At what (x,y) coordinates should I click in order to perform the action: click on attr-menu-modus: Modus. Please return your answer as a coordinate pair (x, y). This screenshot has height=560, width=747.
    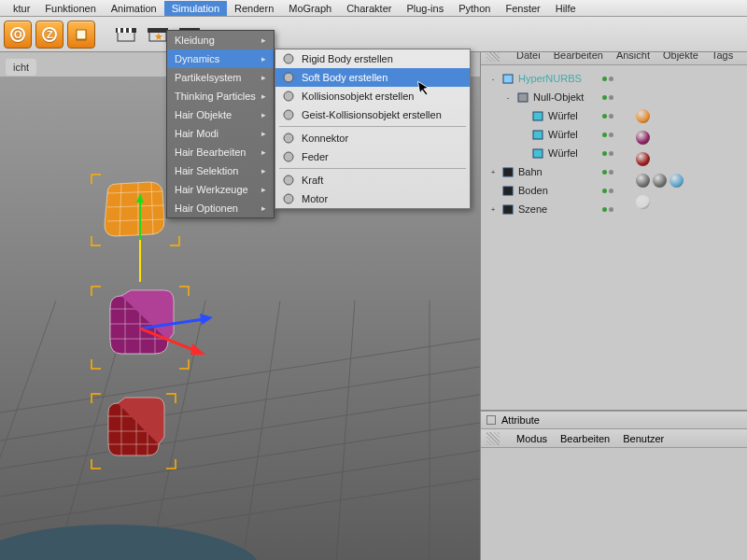
    Looking at the image, I should click on (532, 439).